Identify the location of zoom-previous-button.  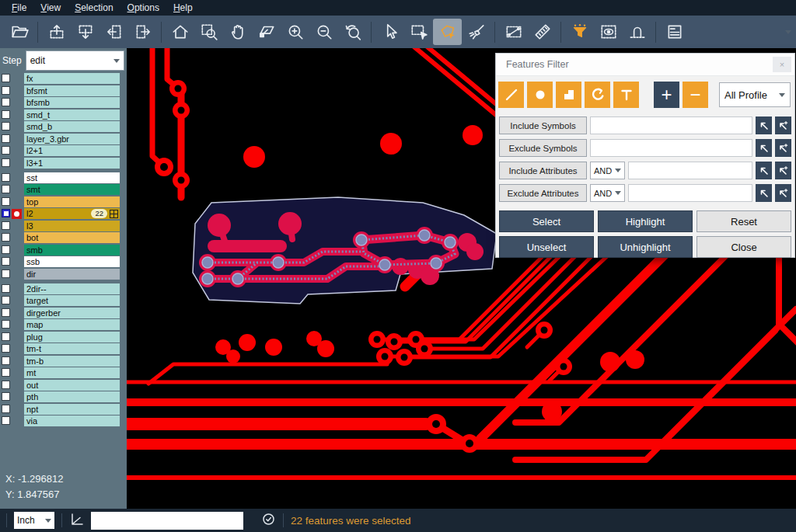
(353, 32).